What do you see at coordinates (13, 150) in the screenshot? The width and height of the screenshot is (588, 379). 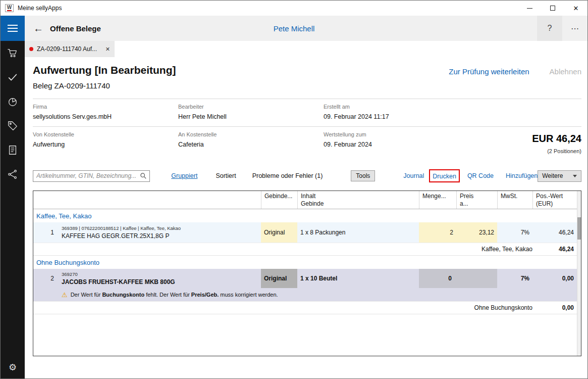 I see `sidebar-item-documents` at bounding box center [13, 150].